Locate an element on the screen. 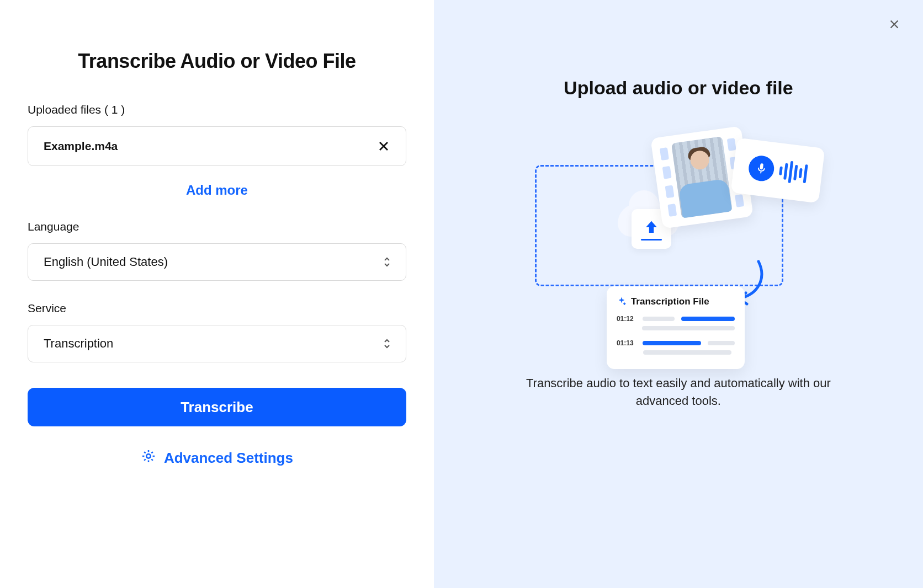 The image size is (923, 588). add-more-link: Add more is located at coordinates (217, 190).